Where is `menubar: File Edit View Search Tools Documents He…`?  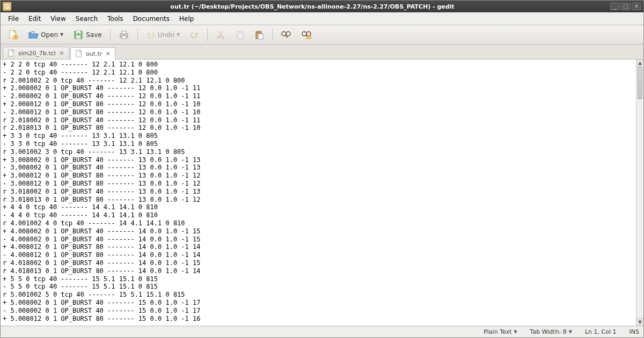 menubar: File Edit View Search Tools Documents He… is located at coordinates (322, 19).